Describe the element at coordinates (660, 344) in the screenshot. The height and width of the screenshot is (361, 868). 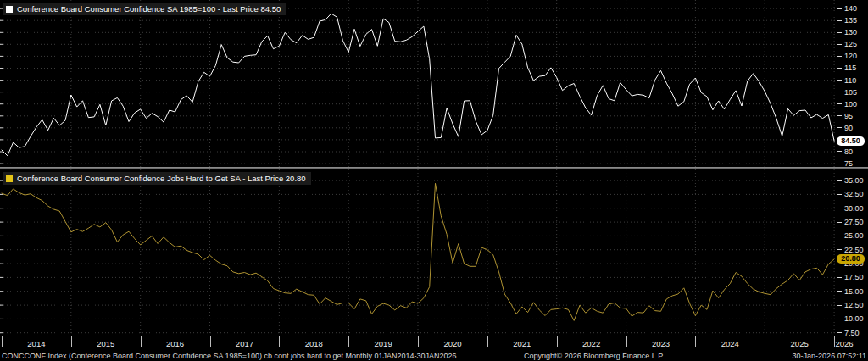
I see `x-tick-label-2023: 2023` at that location.